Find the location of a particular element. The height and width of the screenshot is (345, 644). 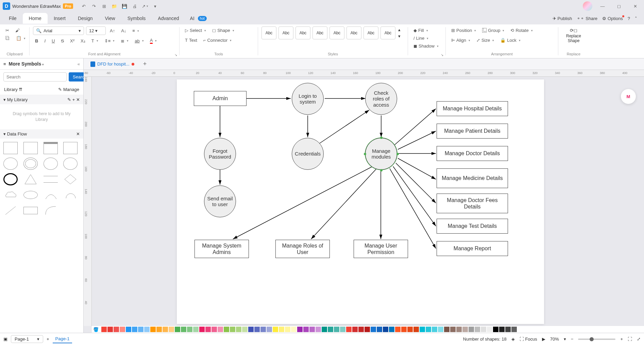

zoom-in-button: + is located at coordinates (622, 339).